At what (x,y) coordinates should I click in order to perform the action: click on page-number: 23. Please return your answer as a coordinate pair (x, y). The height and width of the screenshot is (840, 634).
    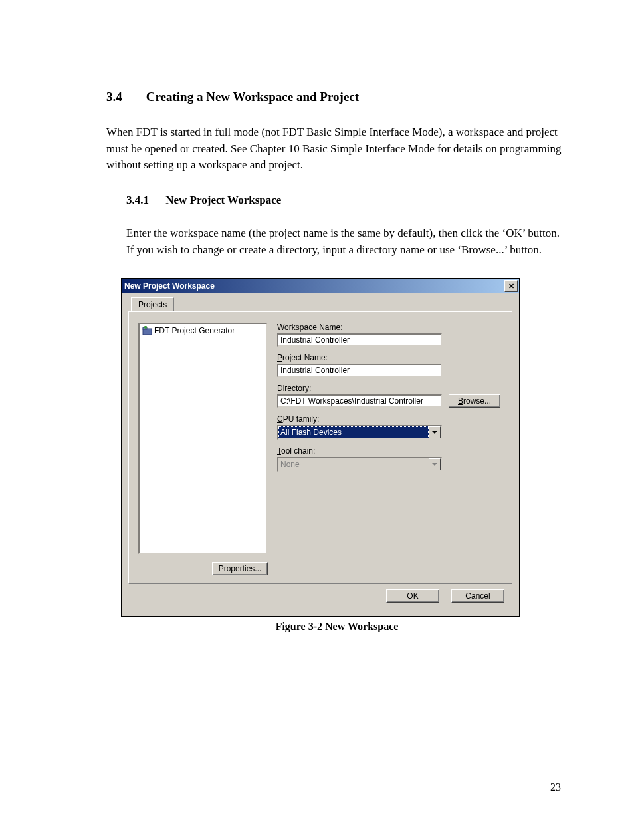
    Looking at the image, I should click on (556, 787).